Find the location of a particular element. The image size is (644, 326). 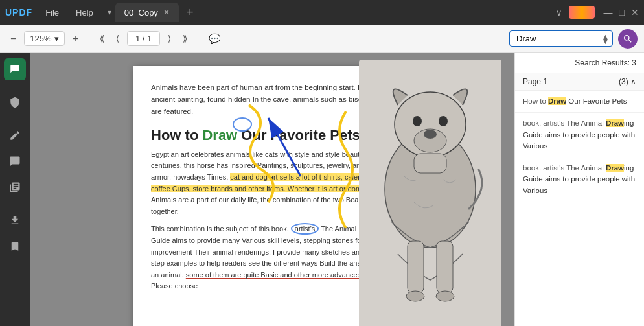

bookmark-icon is located at coordinates (15, 246).